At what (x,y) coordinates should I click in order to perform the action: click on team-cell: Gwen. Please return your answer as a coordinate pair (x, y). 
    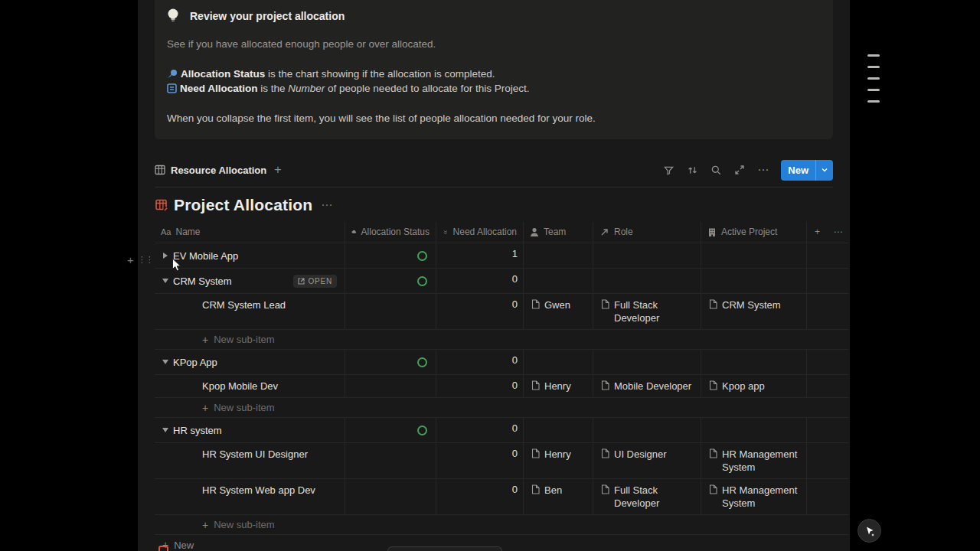
    Looking at the image, I should click on (557, 311).